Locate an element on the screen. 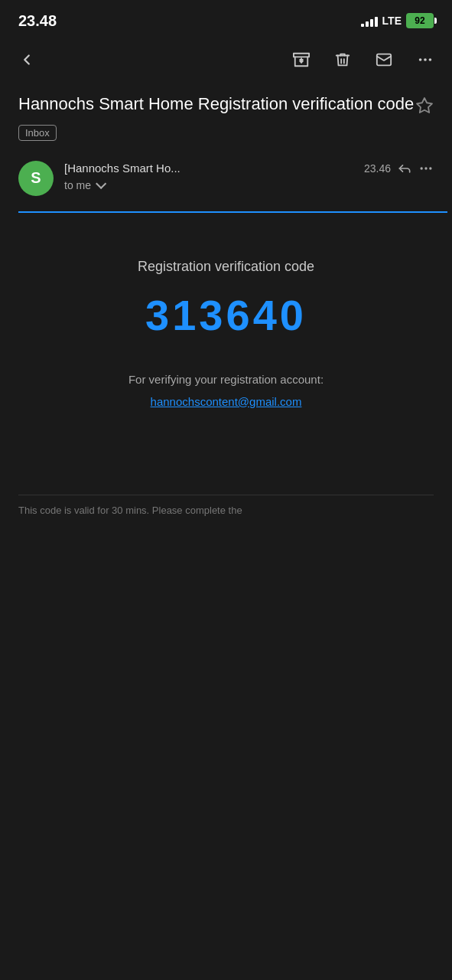  battery-indicator: 92 is located at coordinates (420, 21).